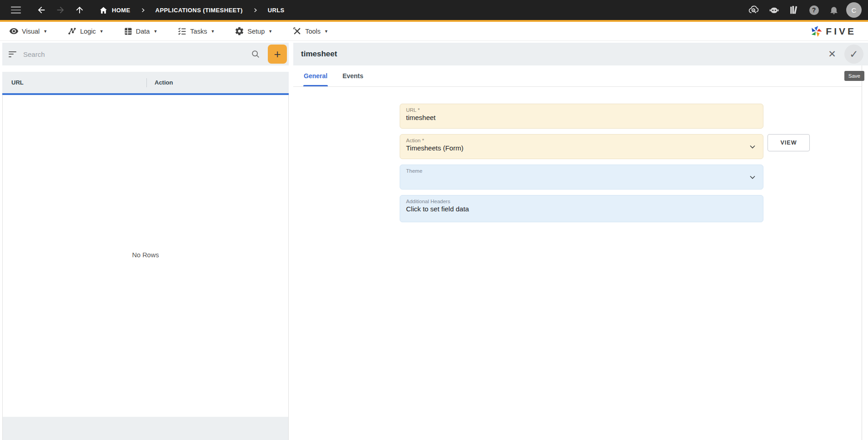 The width and height of the screenshot is (868, 440). What do you see at coordinates (75, 83) in the screenshot?
I see `column-header-url: URL` at bounding box center [75, 83].